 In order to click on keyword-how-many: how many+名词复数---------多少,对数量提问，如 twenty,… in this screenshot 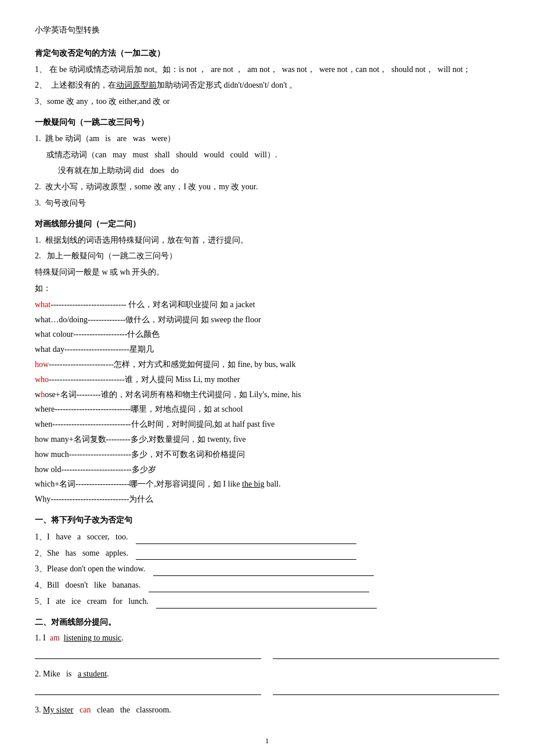, I will do `click(267, 440)`.